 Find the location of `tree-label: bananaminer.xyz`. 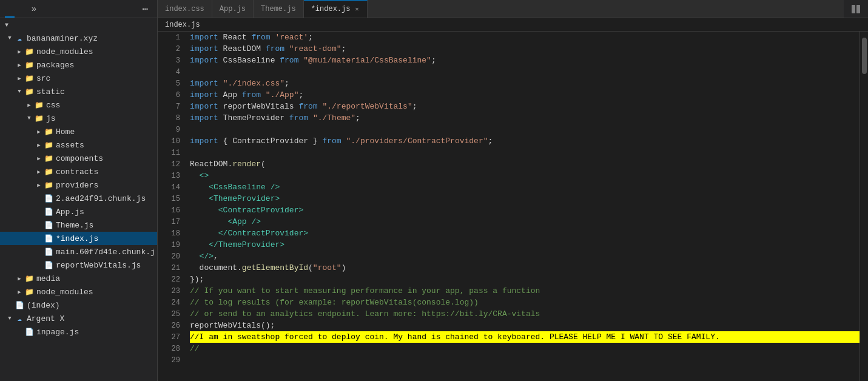

tree-label: bananaminer.xyz is located at coordinates (62, 39).